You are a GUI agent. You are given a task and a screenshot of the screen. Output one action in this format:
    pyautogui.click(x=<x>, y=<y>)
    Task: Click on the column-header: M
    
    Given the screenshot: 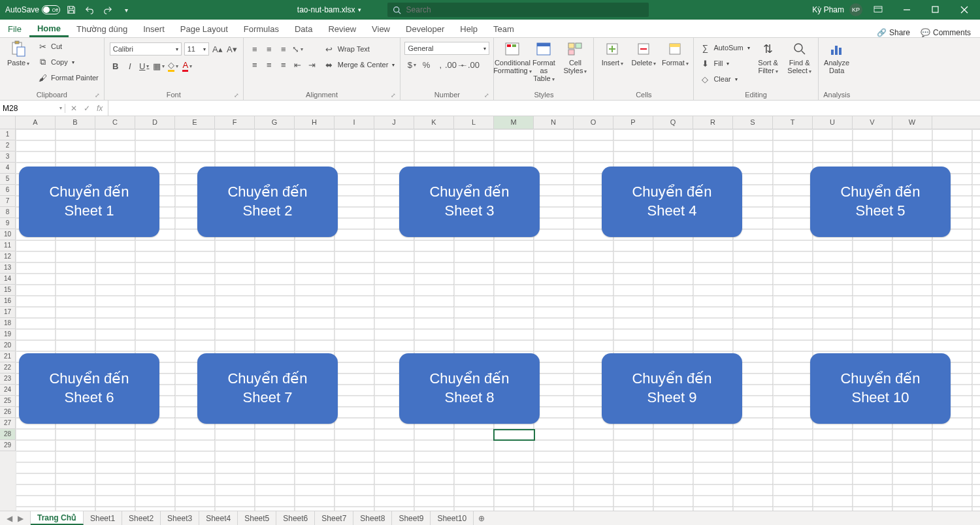 What is the action you would take?
    pyautogui.click(x=514, y=123)
    